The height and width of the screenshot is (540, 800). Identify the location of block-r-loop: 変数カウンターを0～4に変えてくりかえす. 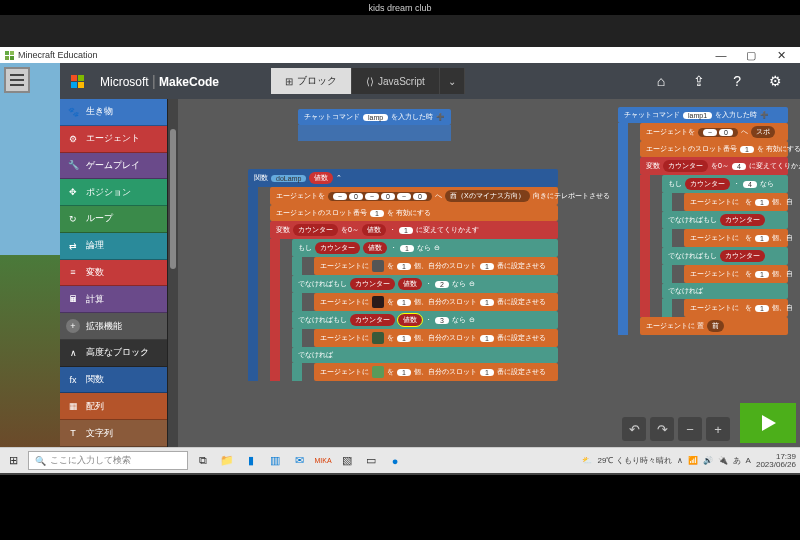
(714, 166).